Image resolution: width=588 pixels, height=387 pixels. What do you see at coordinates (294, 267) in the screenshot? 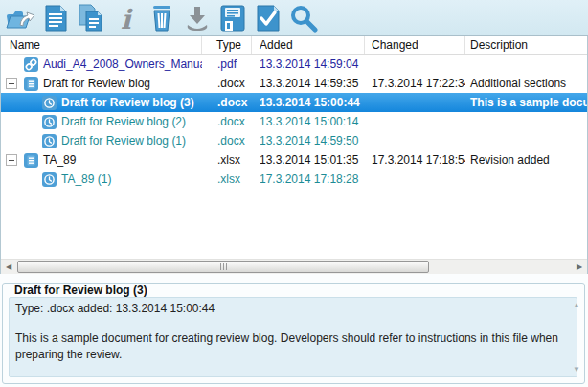
I see `scrollbar-track` at bounding box center [294, 267].